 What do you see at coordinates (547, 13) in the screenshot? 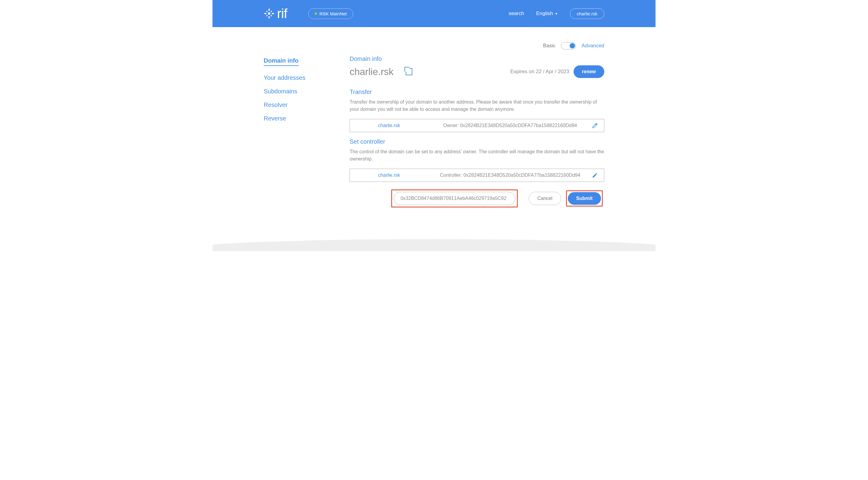
I see `language-selector: English ▼` at bounding box center [547, 13].